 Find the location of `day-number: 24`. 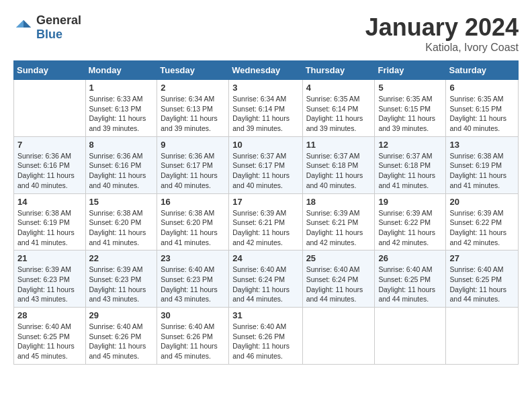

day-number: 24 is located at coordinates (265, 258).